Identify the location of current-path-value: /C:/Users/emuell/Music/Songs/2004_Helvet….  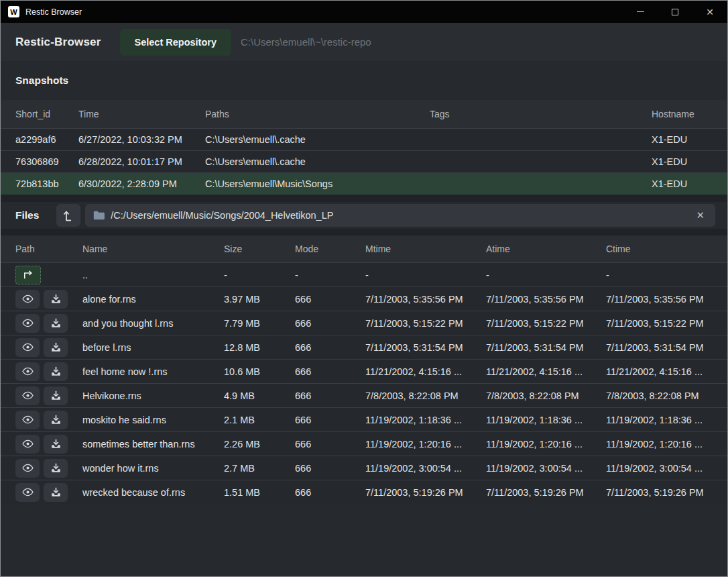
(402, 215).